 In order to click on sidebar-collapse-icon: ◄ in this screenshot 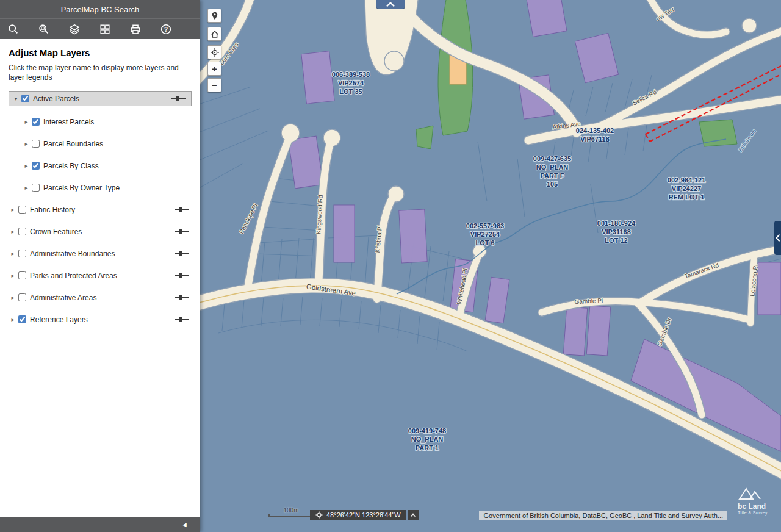, I will do `click(184, 525)`.